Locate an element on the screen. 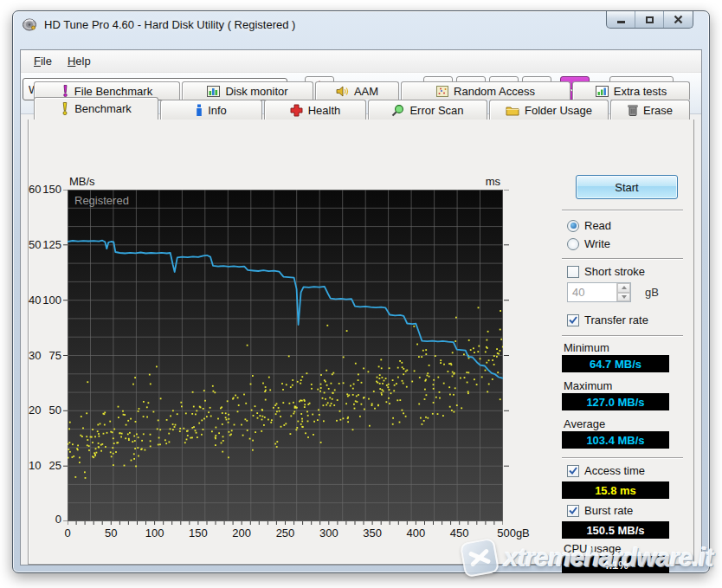  read-radio is located at coordinates (573, 226).